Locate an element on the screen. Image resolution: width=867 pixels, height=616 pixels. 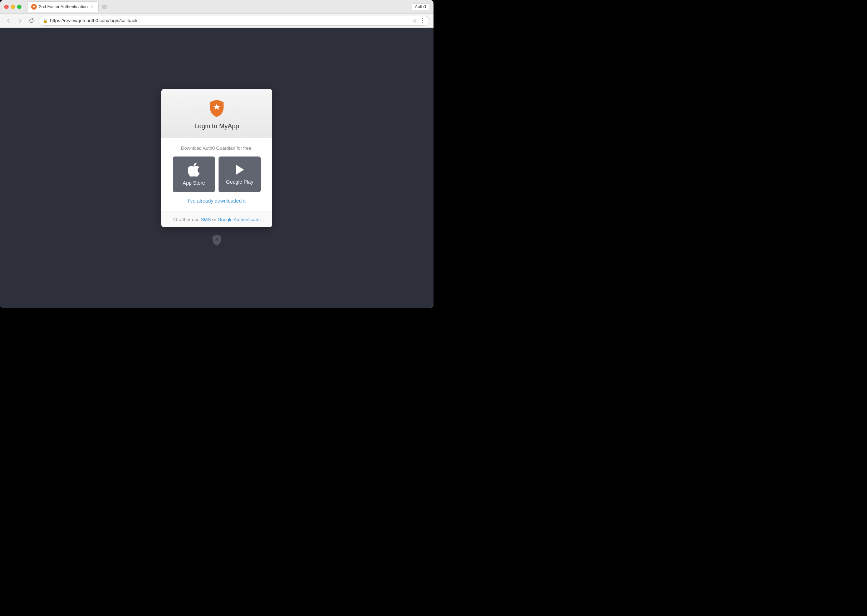
google-play-button: Google Play is located at coordinates (240, 174).